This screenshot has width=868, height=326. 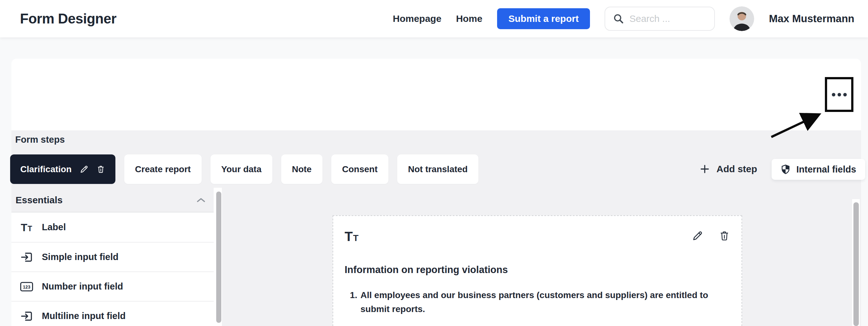 I want to click on palette-scrollbar-thumb, so click(x=219, y=257).